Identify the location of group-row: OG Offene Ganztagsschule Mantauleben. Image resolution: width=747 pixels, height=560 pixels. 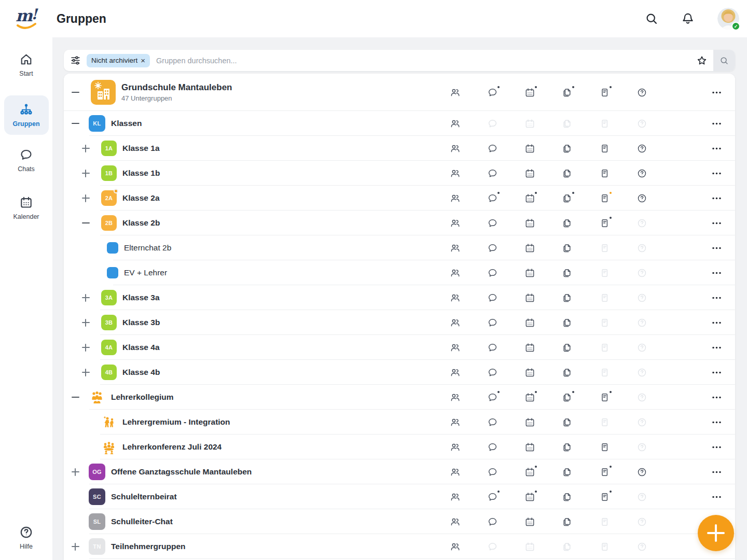
(399, 472).